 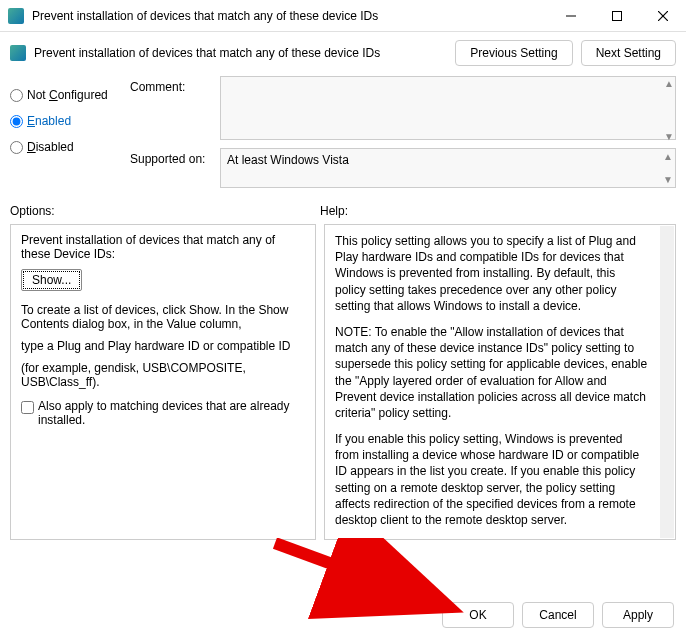 I want to click on meta-column: Comment: ▲ ▼ Supported on: At least Wind…, so click(x=403, y=134).